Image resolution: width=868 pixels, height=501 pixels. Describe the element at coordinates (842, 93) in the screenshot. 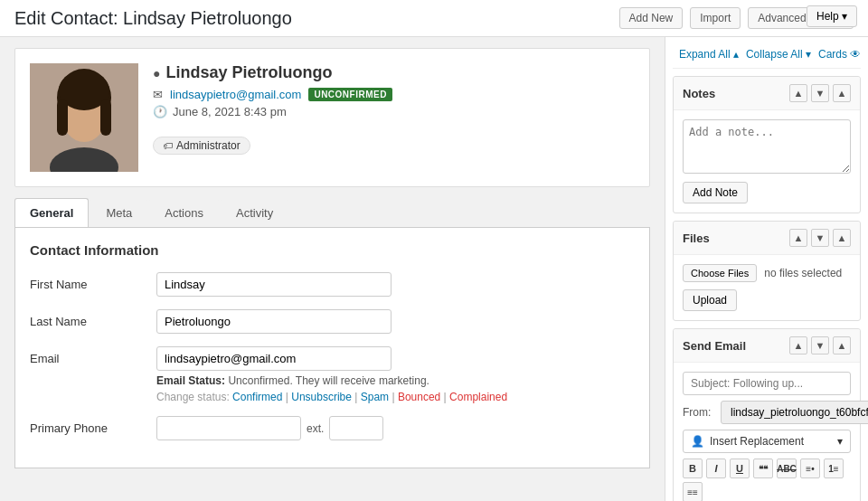

I see `notes-collapse-button: ▲` at that location.